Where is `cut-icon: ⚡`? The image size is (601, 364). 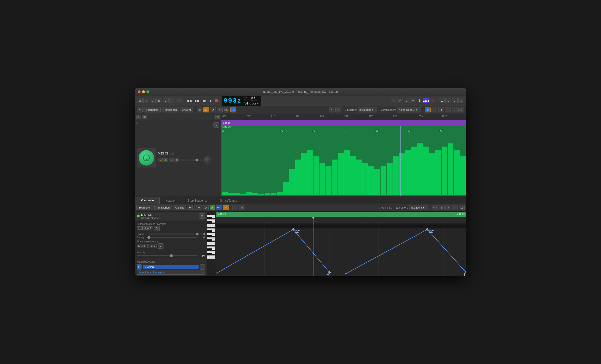 cut-icon: ⚡ is located at coordinates (400, 101).